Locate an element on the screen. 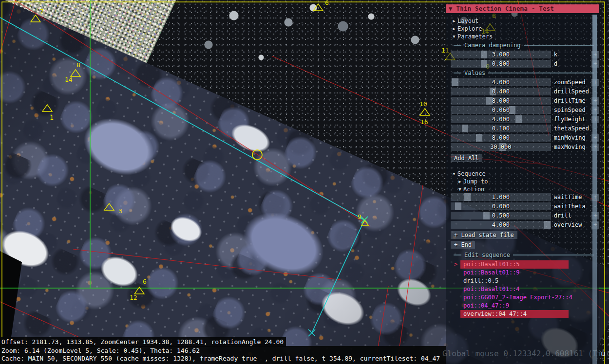 The width and height of the screenshot is (609, 364). slider-overview: 4.000 is located at coordinates (501, 225).